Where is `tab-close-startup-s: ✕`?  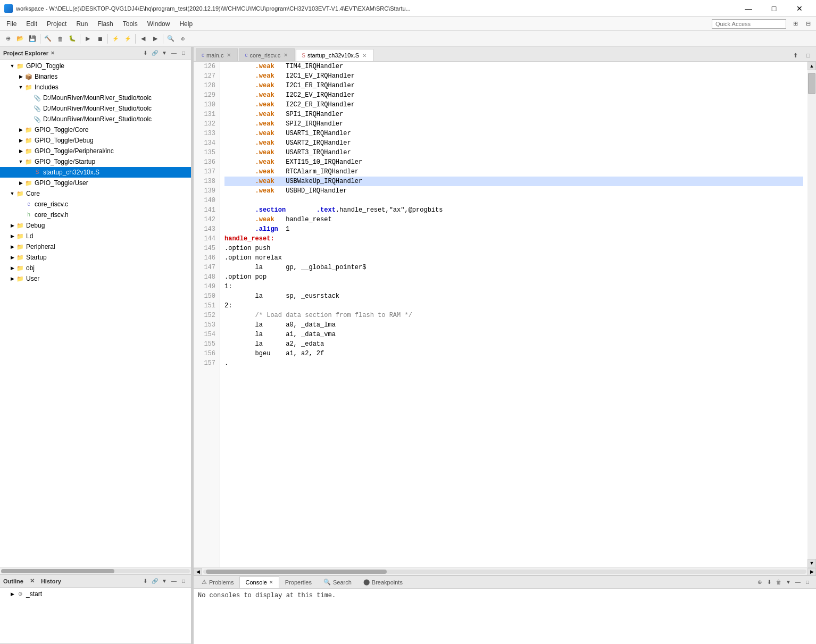 tab-close-startup-s: ✕ is located at coordinates (364, 55).